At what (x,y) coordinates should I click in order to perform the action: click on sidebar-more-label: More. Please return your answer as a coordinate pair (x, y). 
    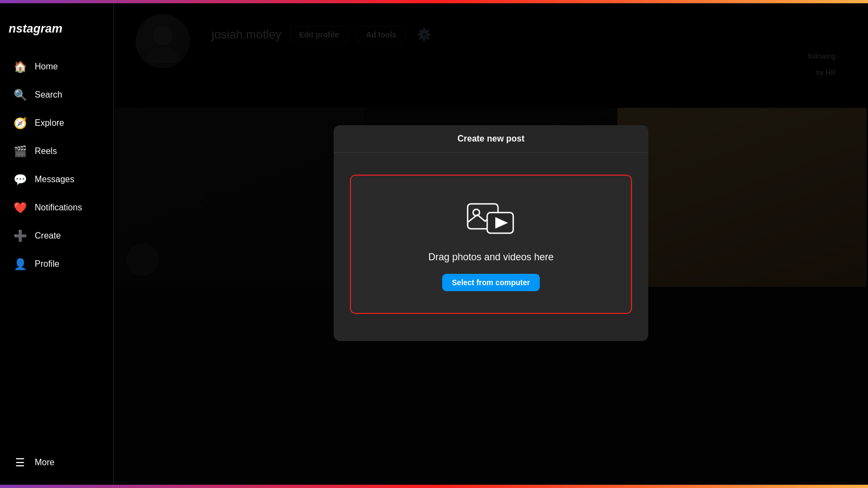
    Looking at the image, I should click on (44, 463).